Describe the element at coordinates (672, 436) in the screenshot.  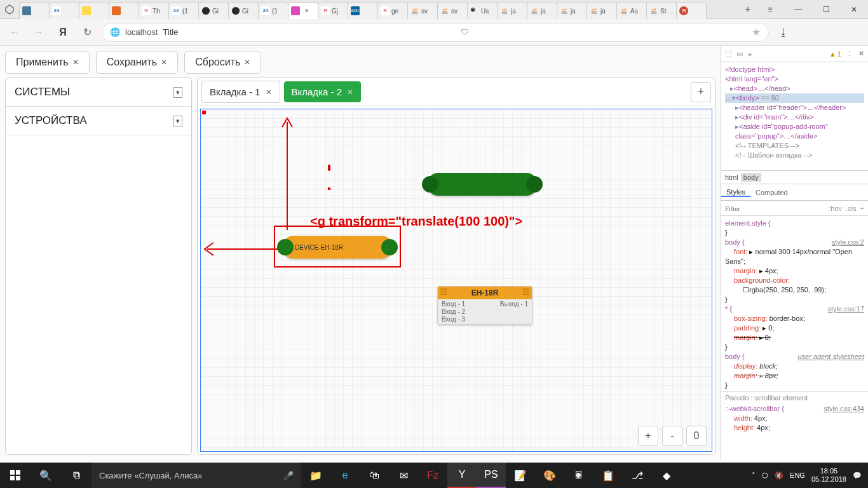
I see `zoom-out-button: -` at that location.